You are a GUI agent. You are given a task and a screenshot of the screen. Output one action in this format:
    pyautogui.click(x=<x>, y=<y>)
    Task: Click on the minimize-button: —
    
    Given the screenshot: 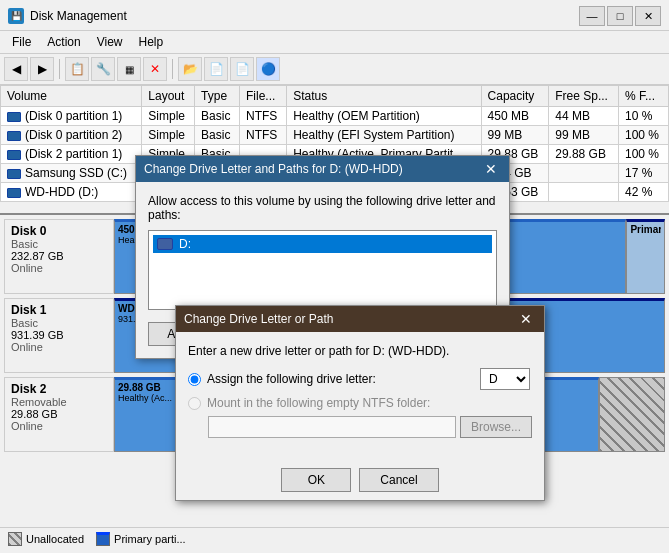 What is the action you would take?
    pyautogui.click(x=592, y=16)
    